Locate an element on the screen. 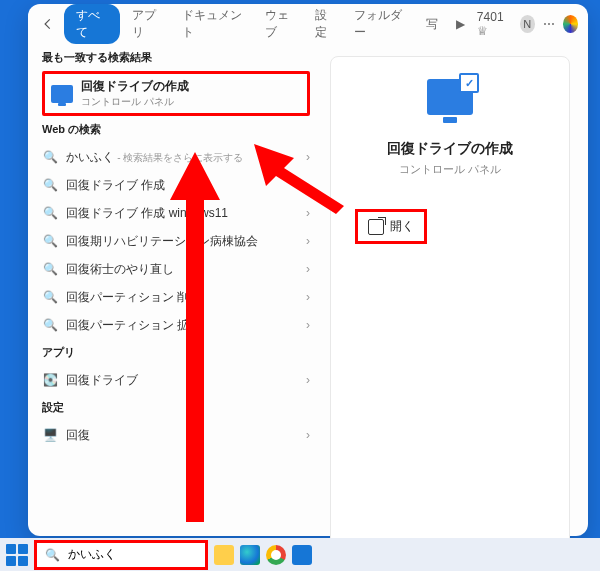 Image resolution: width=600 pixels, height=571 pixels. tab-photos: 写 is located at coordinates (432, 24).